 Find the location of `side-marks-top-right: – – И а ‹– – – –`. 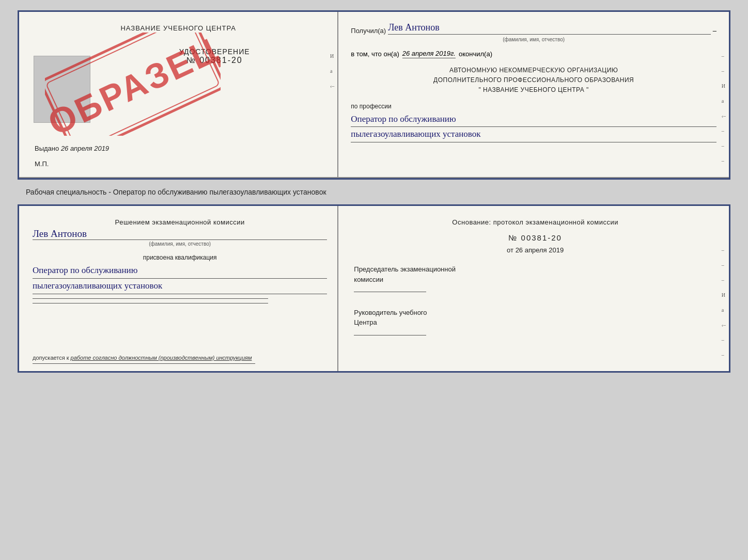

side-marks-top-right: – – И а ‹– – – – is located at coordinates (724, 108).